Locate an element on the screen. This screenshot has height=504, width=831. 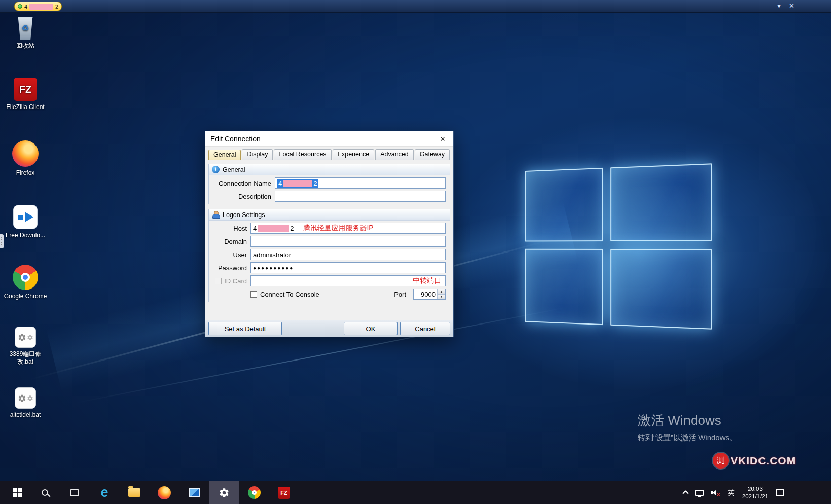
file-explorer-icon is located at coordinates (134, 493).